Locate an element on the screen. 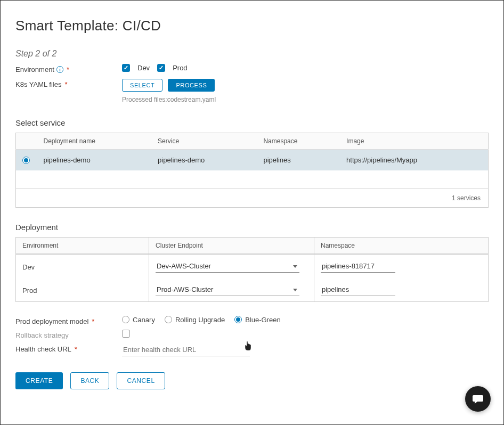 Image resolution: width=504 pixels, height=425 pixels. processed-files-note: Processed files:codestream.yaml is located at coordinates (169, 100).